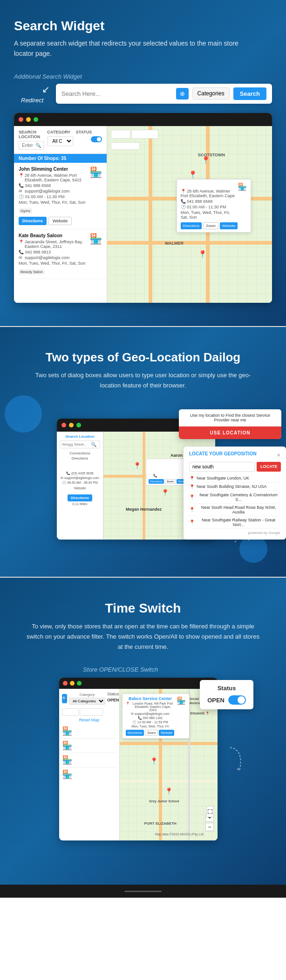 Image resolution: width=286 pixels, height=980 pixels. Describe the element at coordinates (87, 701) in the screenshot. I see `ts-category-select: All Categories` at that location.